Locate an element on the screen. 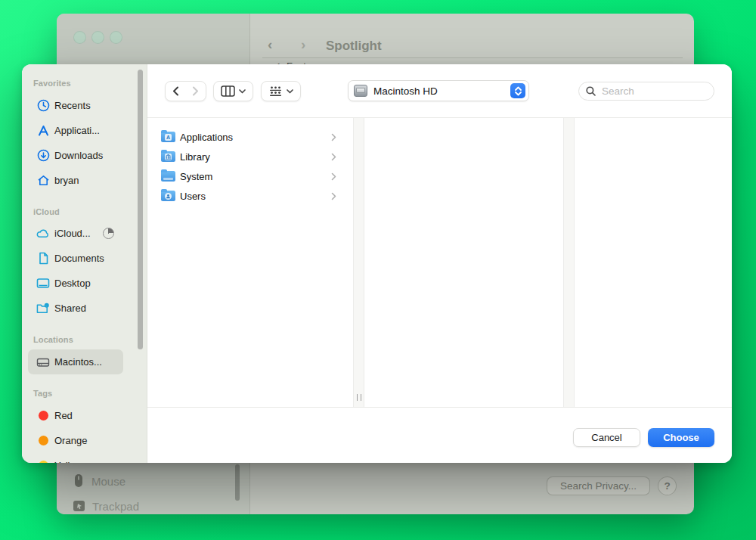 The image size is (756, 540). sidebar-item-tag-yellow: Yellow is located at coordinates (85, 458).